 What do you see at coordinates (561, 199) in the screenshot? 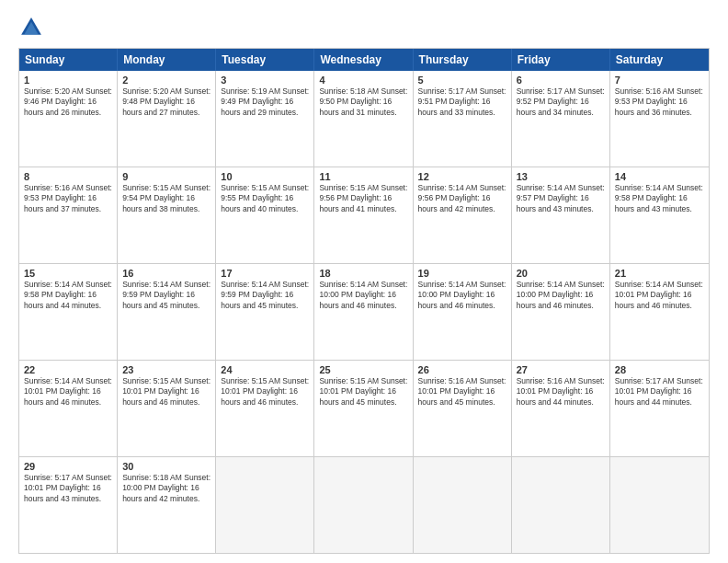
I see `day-info: Sunrise: 5:14 AM Sunset: 9:57 PM Dayligh…` at bounding box center [561, 199].